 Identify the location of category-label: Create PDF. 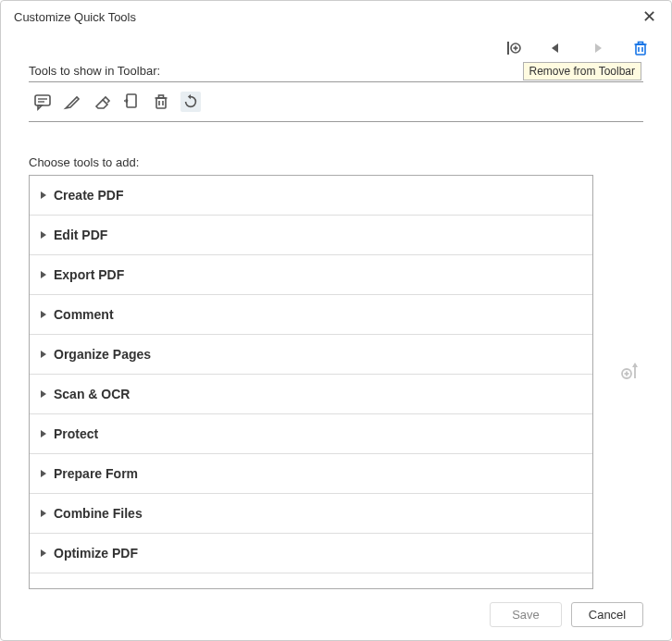
(89, 195).